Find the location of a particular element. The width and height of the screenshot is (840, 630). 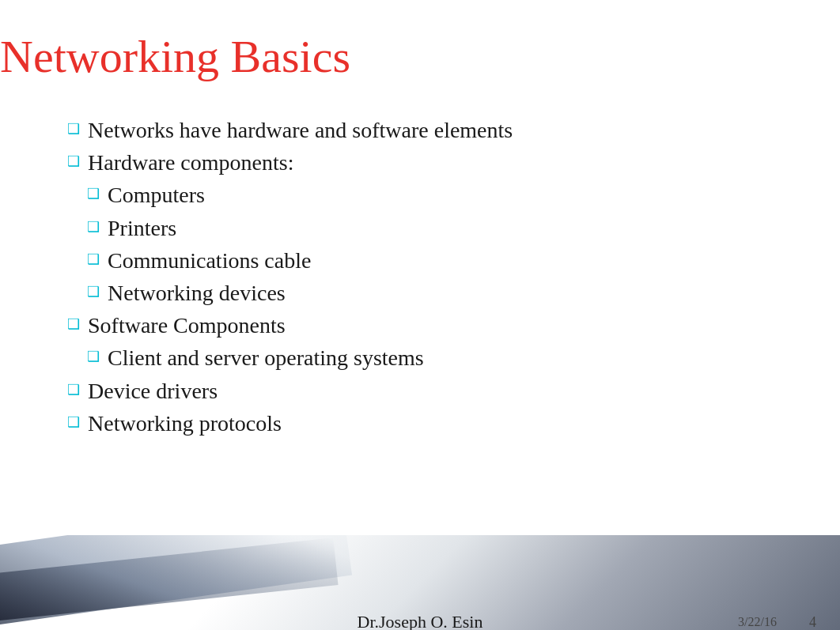

list-item: ❑ Communications cable is located at coordinates (418, 261).